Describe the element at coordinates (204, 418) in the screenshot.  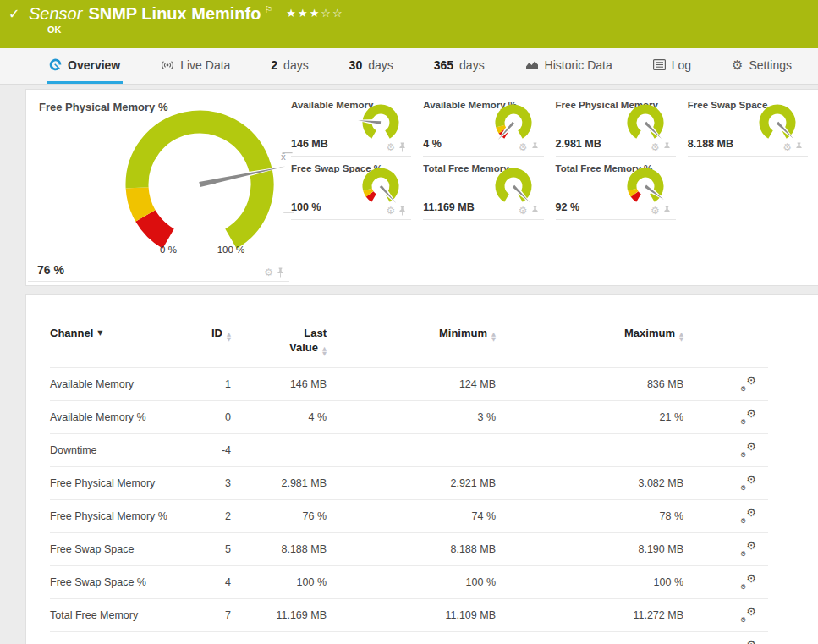
I see `channel-id: 0` at that location.